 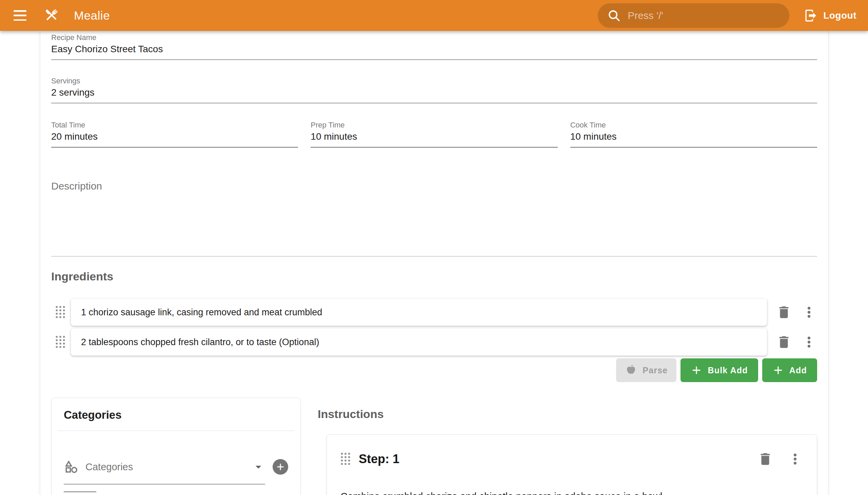 I want to click on parse-label: Parse, so click(x=655, y=371).